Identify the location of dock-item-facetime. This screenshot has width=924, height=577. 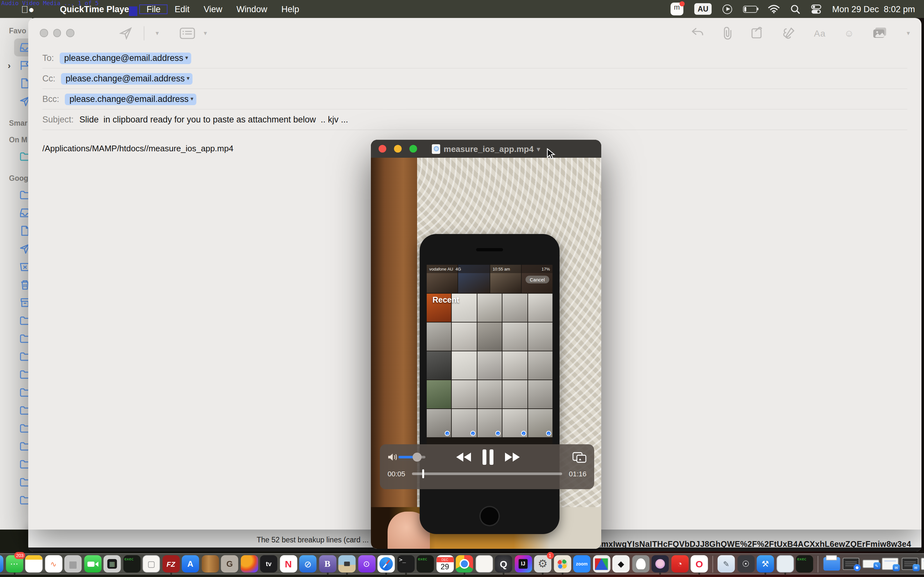
(92, 564).